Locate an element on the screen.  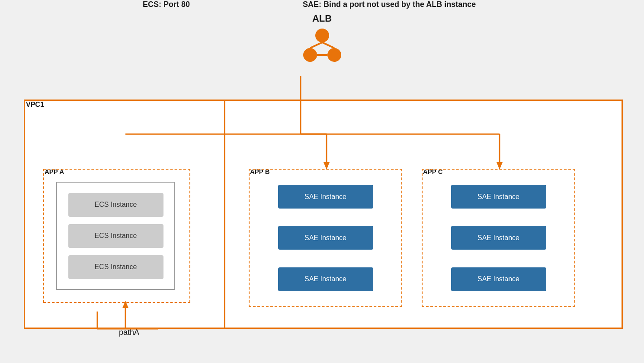
app-c-instances-container: SAE Instance SAE Instance SAE Instance is located at coordinates (498, 238).